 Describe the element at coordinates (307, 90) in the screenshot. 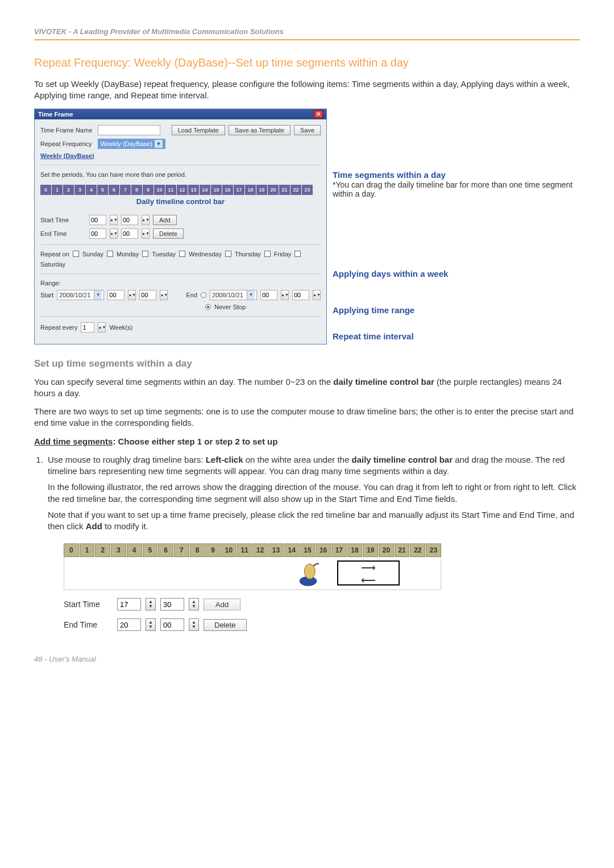

I see `intro-paragraph: To set up Weekly (DayBase) repeat freque…` at that location.